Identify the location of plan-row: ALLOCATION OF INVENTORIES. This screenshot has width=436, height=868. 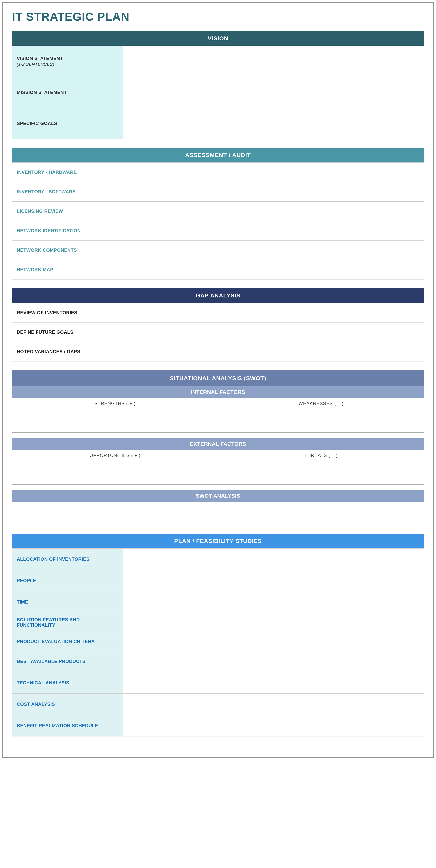
(218, 559).